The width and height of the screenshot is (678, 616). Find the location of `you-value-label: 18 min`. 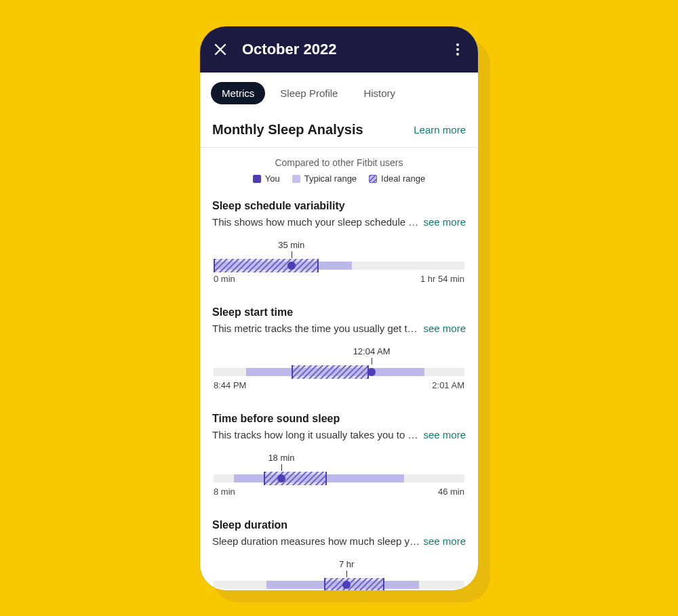

you-value-label: 18 min is located at coordinates (281, 458).